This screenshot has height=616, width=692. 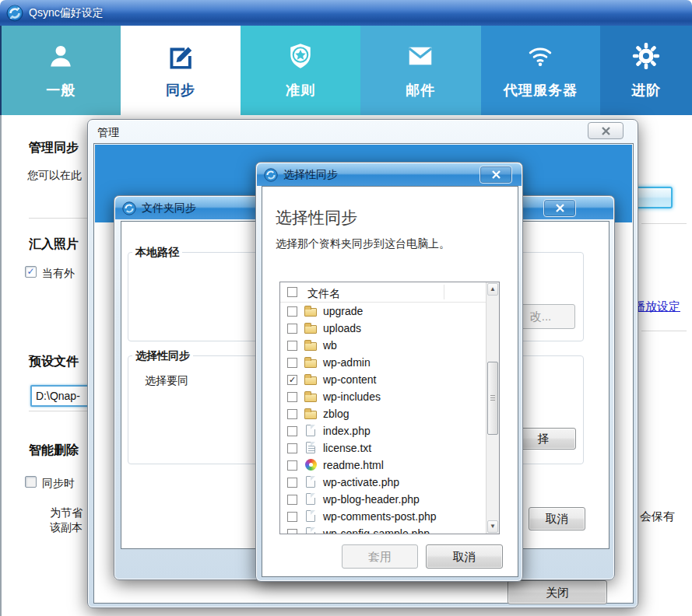 I want to click on file-name: wp-activate.php, so click(x=361, y=482).